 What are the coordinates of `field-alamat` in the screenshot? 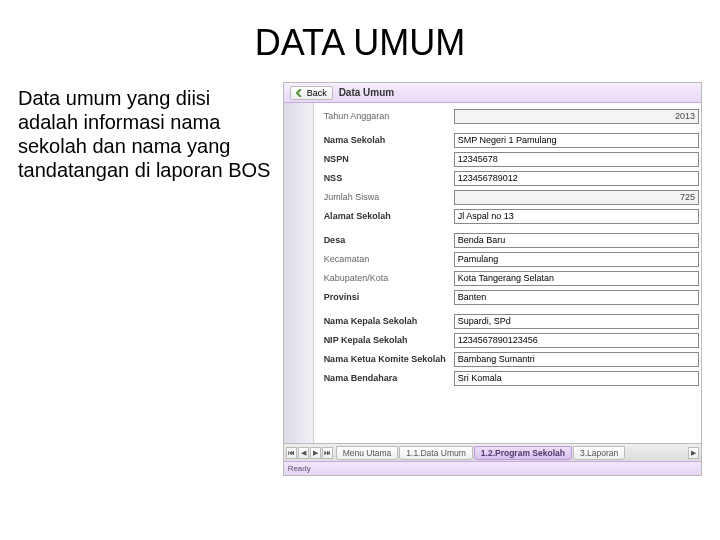 It's located at (576, 216).